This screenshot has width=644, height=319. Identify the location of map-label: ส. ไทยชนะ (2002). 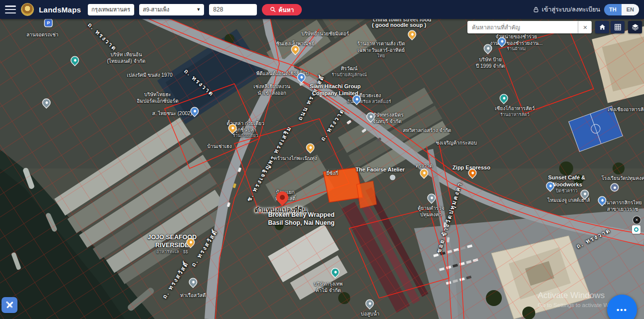
(172, 114).